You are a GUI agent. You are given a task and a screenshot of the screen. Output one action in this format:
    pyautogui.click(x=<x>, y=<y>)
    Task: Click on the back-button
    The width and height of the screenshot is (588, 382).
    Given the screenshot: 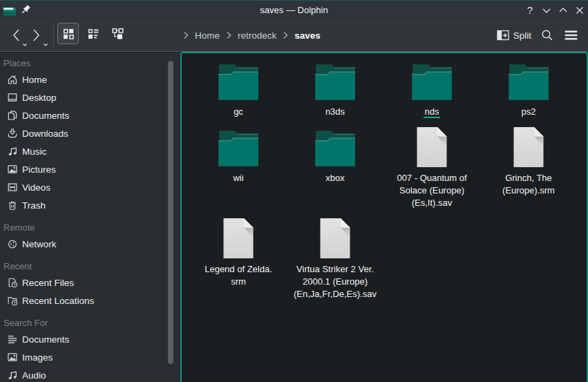 What is the action you would take?
    pyautogui.click(x=16, y=35)
    